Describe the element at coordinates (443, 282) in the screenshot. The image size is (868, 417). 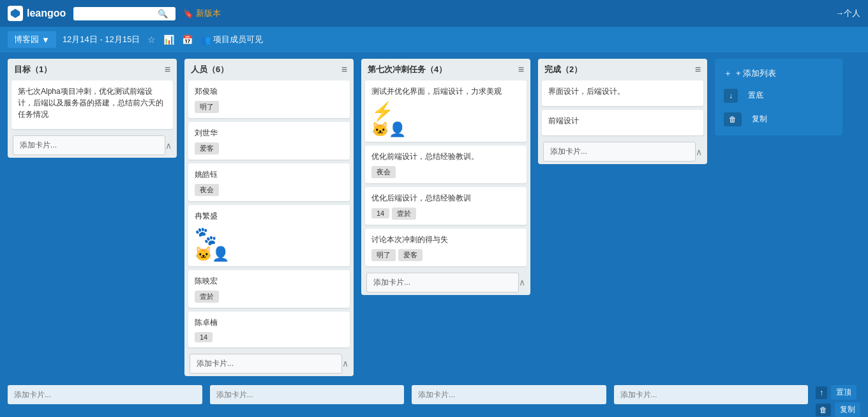
I see `add-card-btn-2: 添加卡片...` at that location.